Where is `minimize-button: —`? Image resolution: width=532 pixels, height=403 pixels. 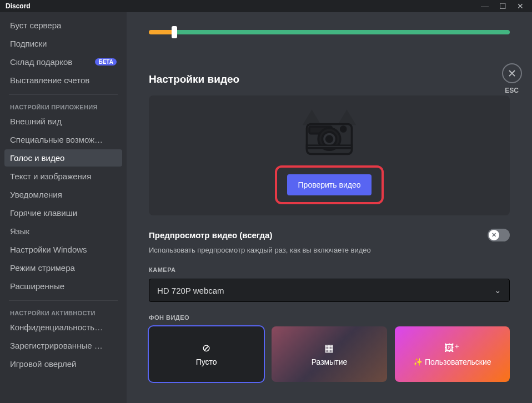 minimize-button: — is located at coordinates (485, 6).